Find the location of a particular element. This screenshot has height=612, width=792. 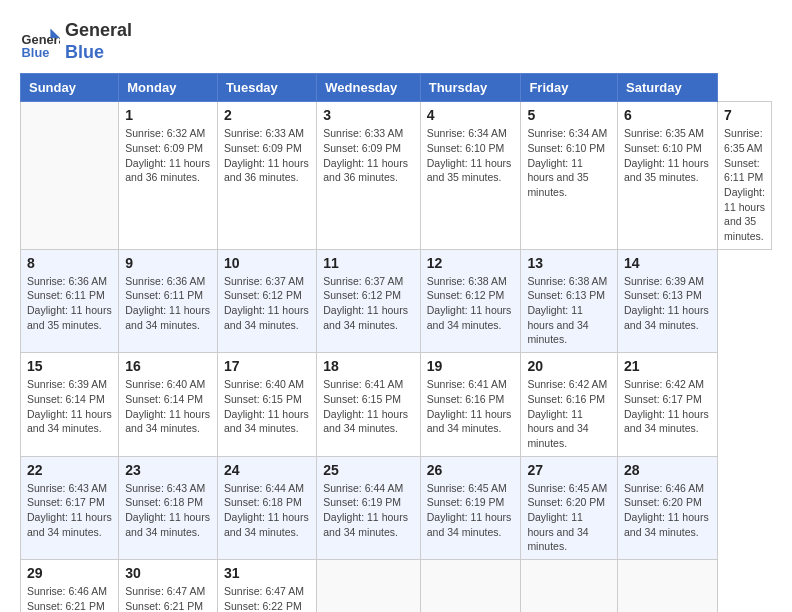

day-number: 9 is located at coordinates (168, 263).